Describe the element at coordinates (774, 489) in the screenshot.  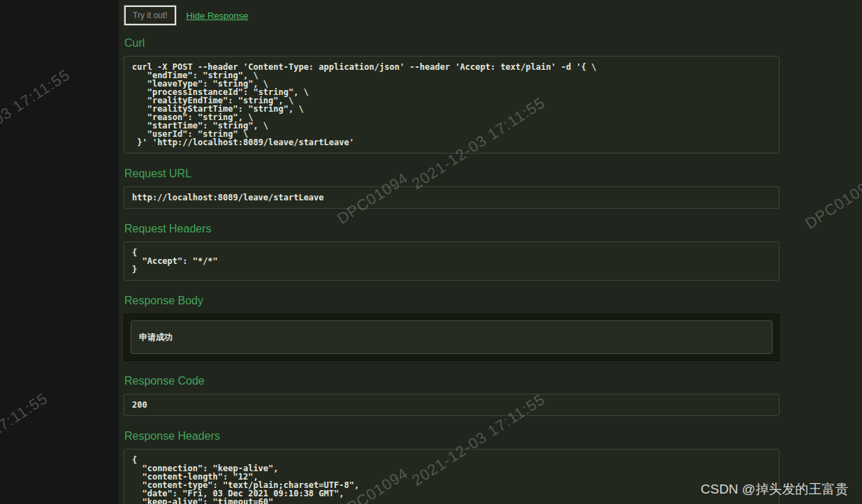
I see `csdn-watermark: CSDN @掉头发的王富贵` at that location.